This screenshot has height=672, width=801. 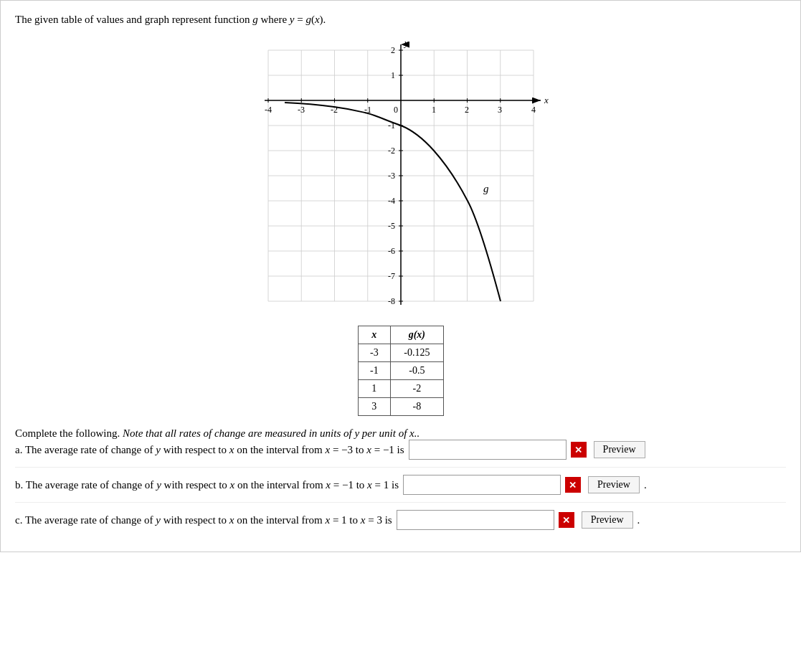 I want to click on preview-b-button: Preview, so click(x=614, y=485).